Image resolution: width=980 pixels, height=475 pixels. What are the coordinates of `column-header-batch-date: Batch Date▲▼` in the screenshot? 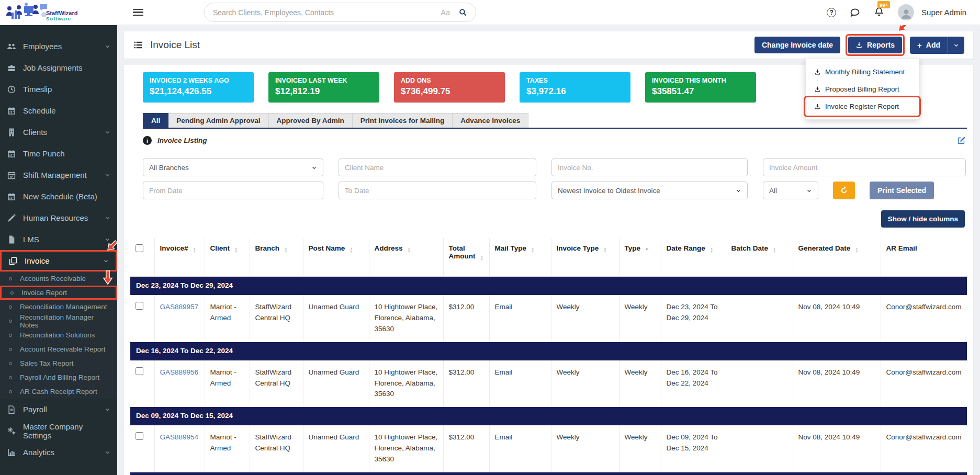 It's located at (759, 257).